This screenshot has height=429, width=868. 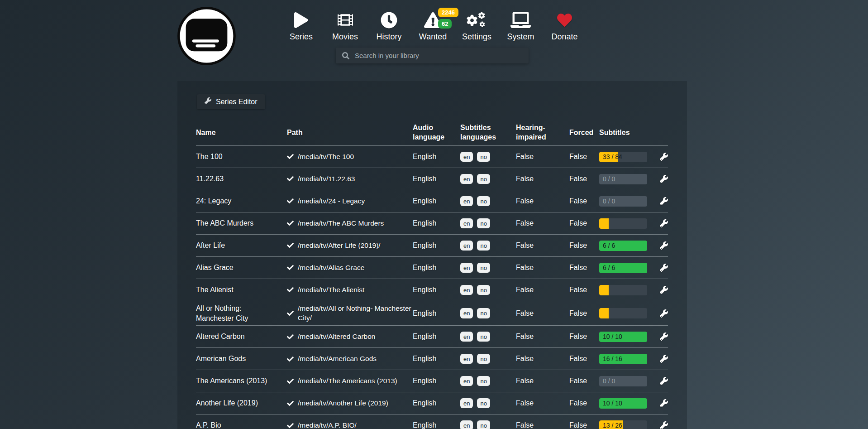 What do you see at coordinates (242, 424) in the screenshot?
I see `series-name: A.P. Bio` at bounding box center [242, 424].